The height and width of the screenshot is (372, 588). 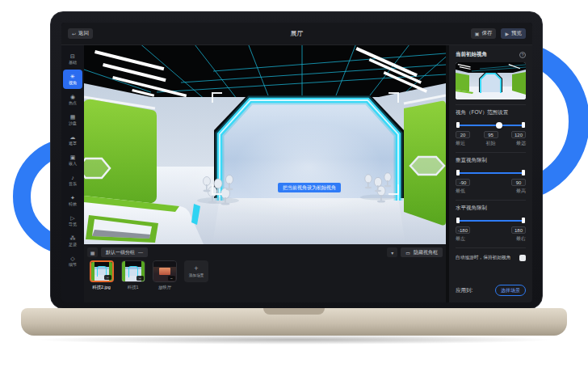 I want to click on select-scene-button: 选择场景, so click(x=510, y=290).